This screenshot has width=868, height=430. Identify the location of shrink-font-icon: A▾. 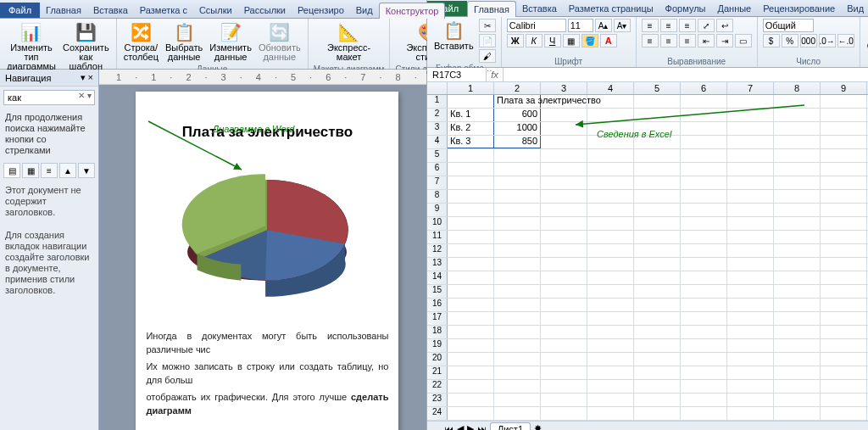
(622, 25).